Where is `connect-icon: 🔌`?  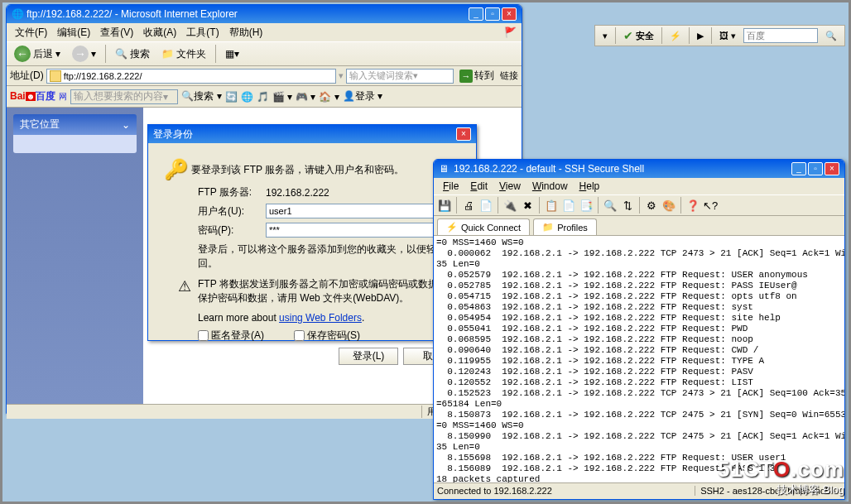 connect-icon: 🔌 is located at coordinates (510, 205).